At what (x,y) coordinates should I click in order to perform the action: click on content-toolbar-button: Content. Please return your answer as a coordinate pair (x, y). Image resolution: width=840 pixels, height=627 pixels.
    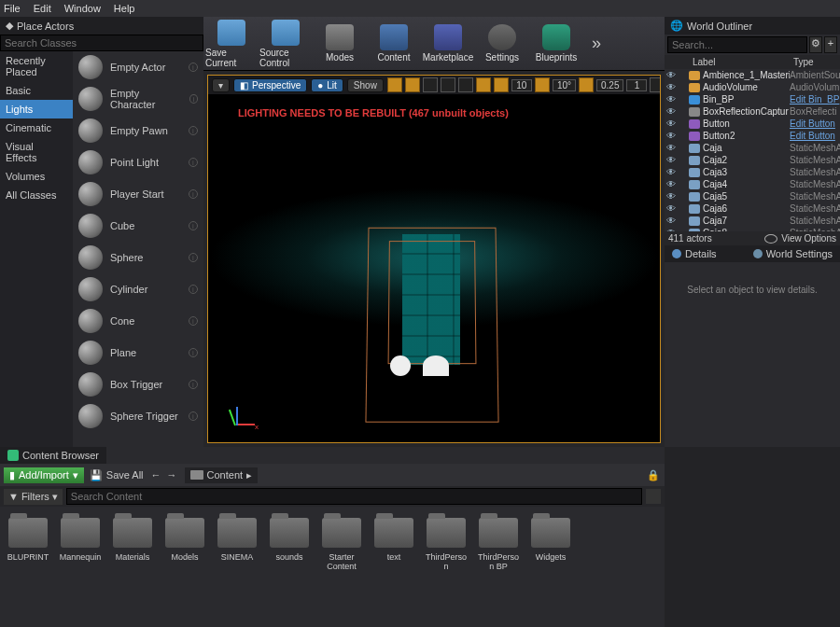
    Looking at the image, I should click on (394, 44).